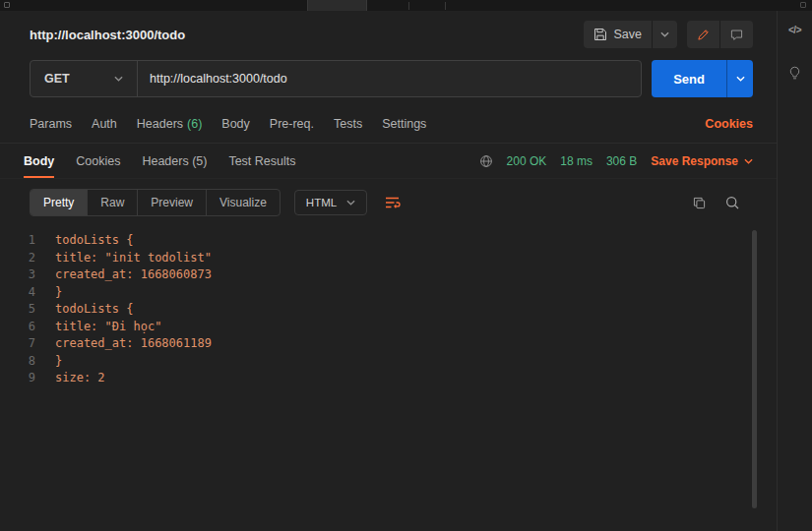 Image resolution: width=812 pixels, height=531 pixels. Describe the element at coordinates (404, 124) in the screenshot. I see `tab-label: Settings` at that location.